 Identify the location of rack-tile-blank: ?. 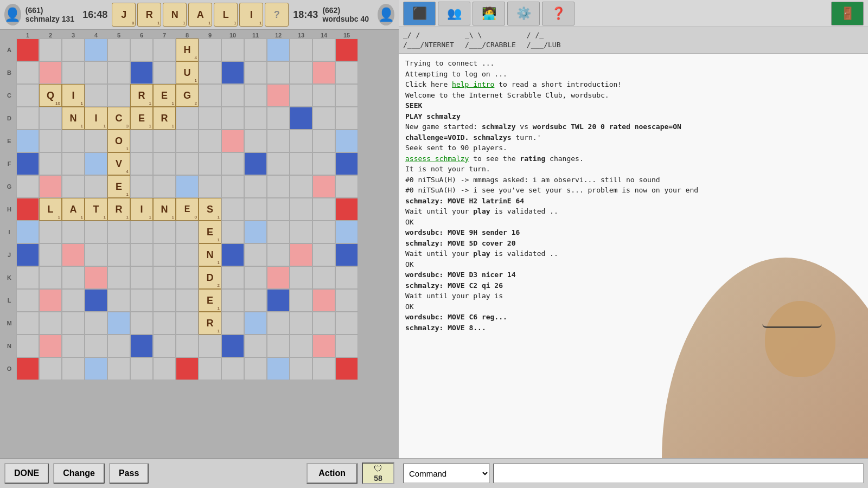
(277, 15).